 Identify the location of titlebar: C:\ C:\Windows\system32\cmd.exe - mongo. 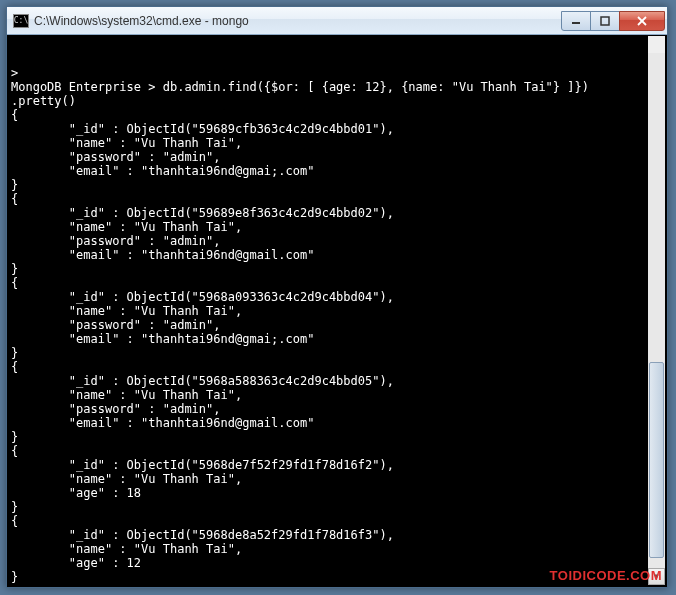
(337, 21).